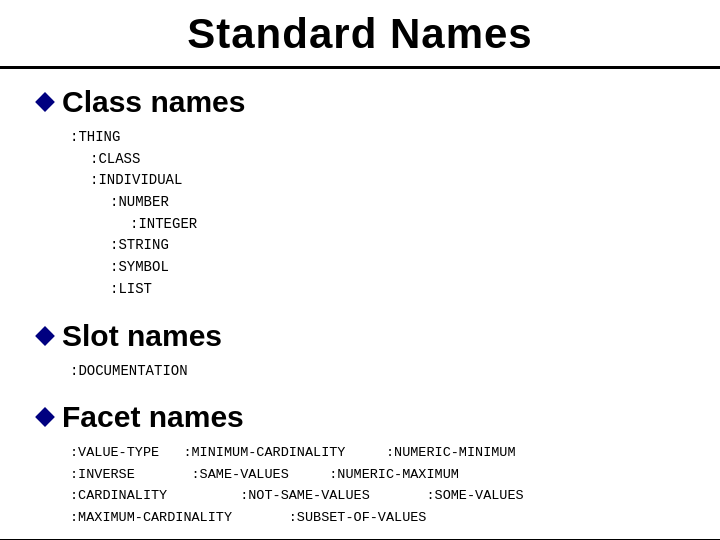  Describe the element at coordinates (380, 268) in the screenshot. I see `list-item: :SYMBOL` at that location.